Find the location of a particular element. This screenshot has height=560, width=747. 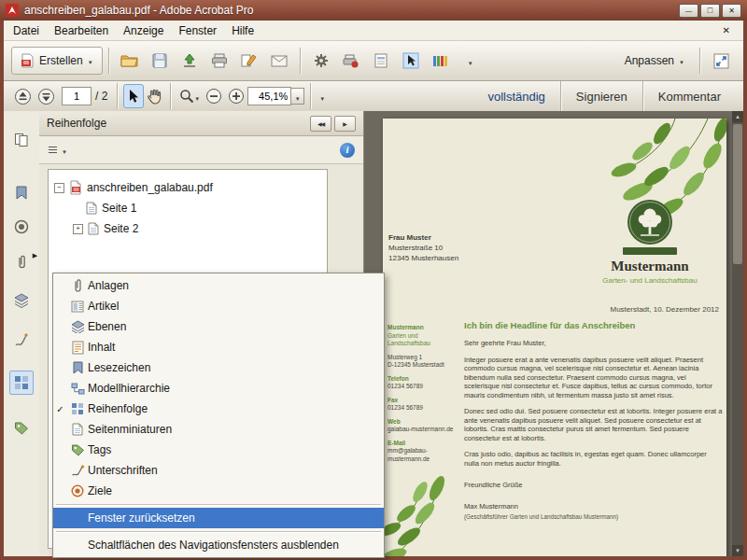

select-tool-button is located at coordinates (134, 96).